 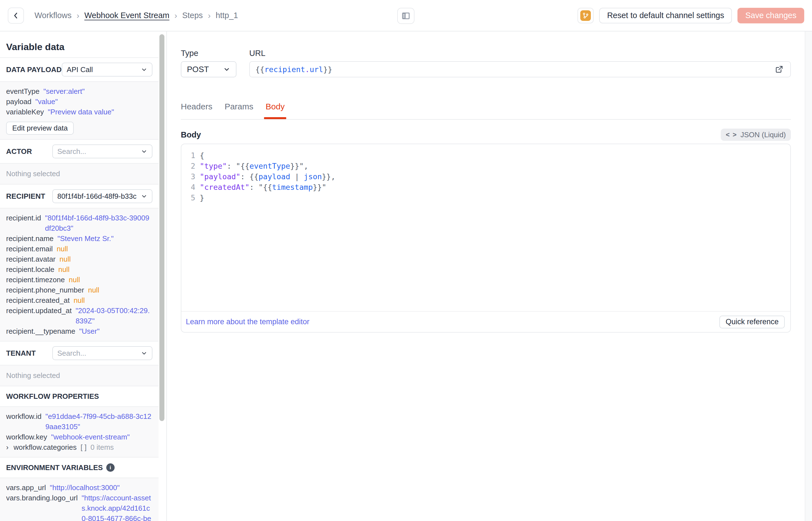 What do you see at coordinates (38, 300) in the screenshot?
I see `property-key: recipient.created_at` at bounding box center [38, 300].